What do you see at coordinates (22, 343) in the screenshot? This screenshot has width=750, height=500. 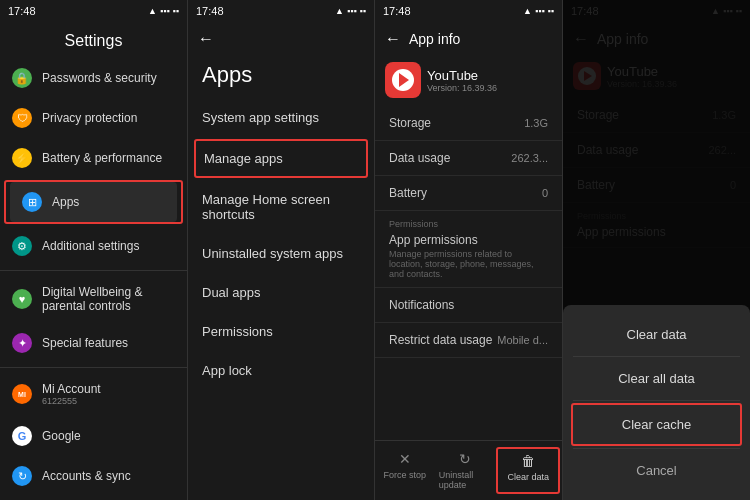 I see `special-icon: ✦` at bounding box center [22, 343].